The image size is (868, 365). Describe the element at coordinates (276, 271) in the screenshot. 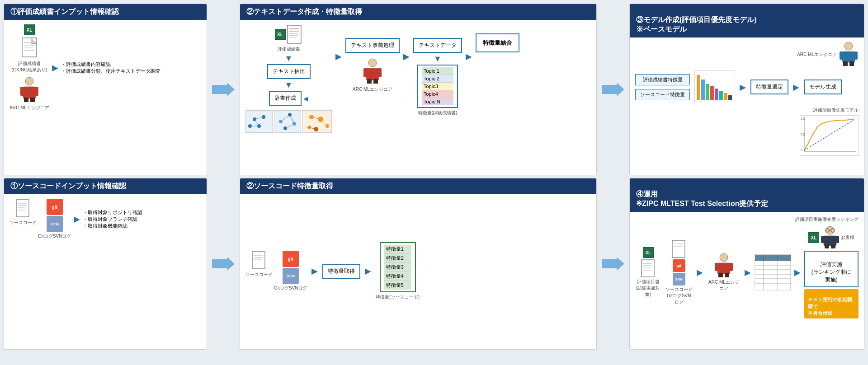

I see `src-doc-icons2: ソースコード git SVN GitログSVNログ` at that location.